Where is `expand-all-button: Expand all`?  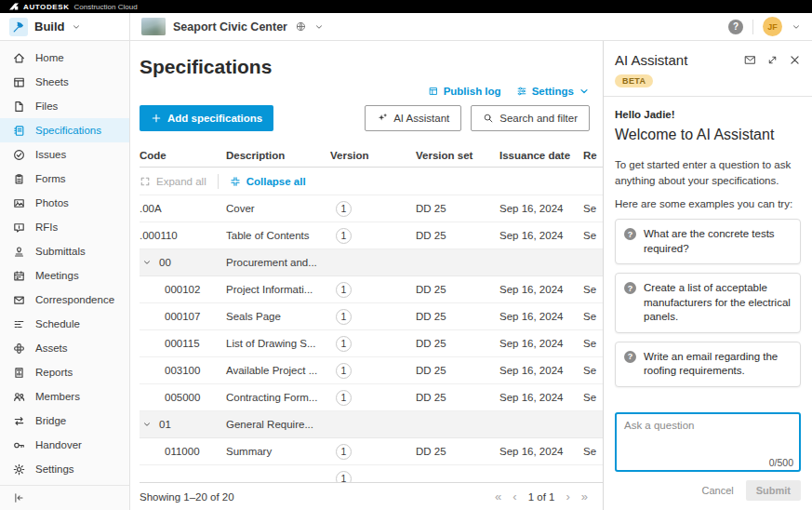
expand-all-button: Expand all is located at coordinates (173, 181).